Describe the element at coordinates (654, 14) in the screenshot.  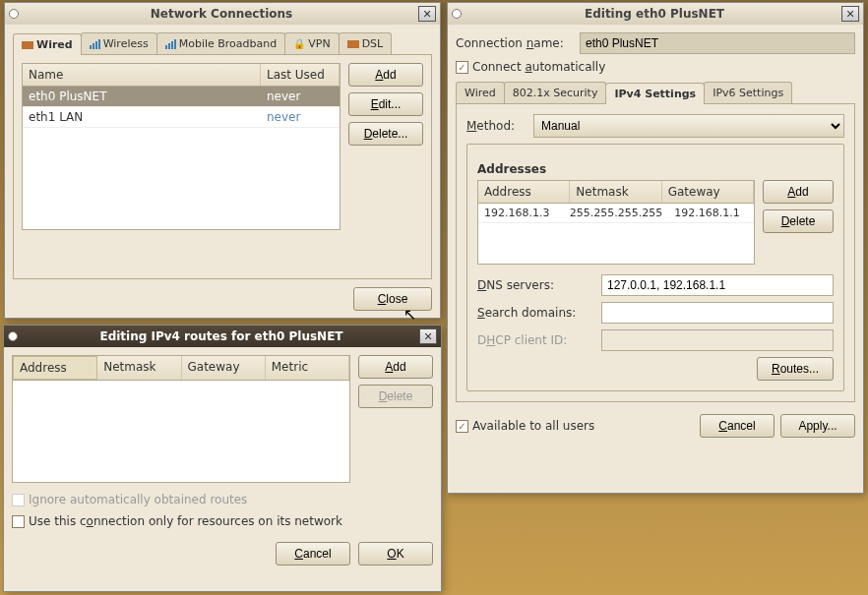
I see `window-title: Editing eth0 PlusNET` at that location.